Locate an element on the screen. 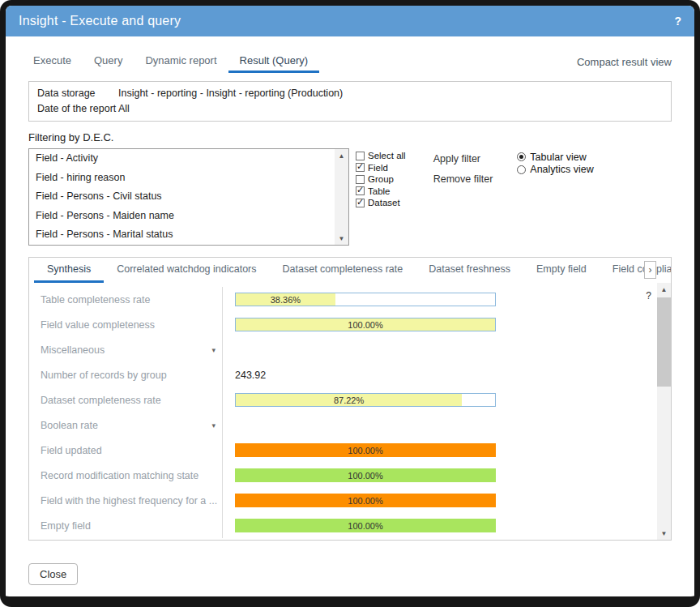  result-row: Empty field100.00% is located at coordinates (344, 525).